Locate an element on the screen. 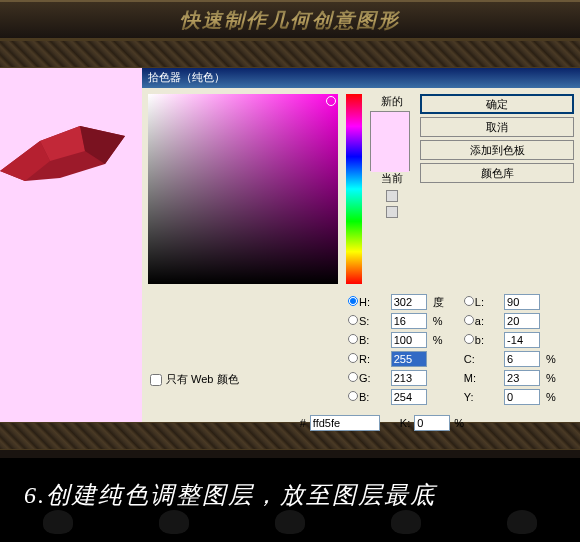 Image resolution: width=580 pixels, height=542 pixels. radio-a is located at coordinates (469, 320).